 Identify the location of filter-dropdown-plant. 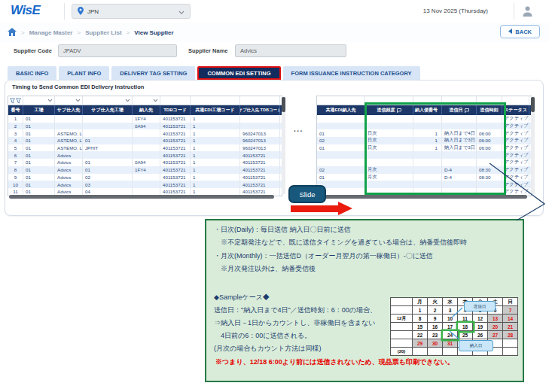
(39, 101).